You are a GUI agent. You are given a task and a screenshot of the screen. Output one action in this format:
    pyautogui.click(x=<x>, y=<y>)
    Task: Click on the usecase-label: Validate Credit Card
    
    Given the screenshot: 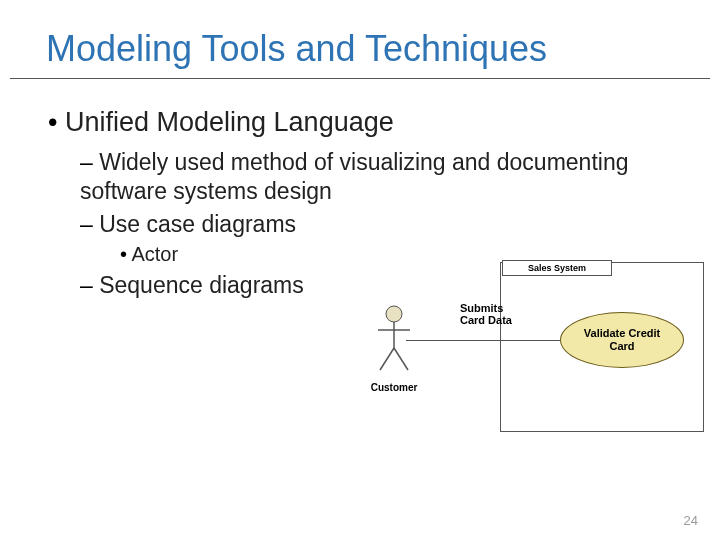 What is the action you would take?
    pyautogui.click(x=622, y=340)
    